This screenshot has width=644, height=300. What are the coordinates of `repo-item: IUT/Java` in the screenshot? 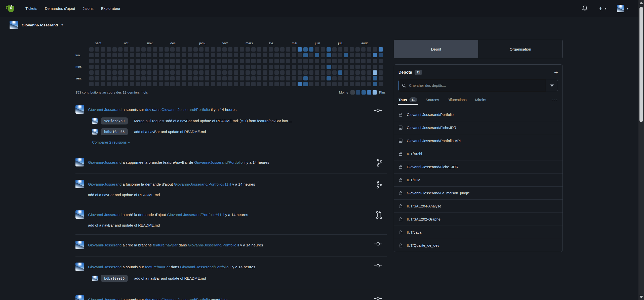 It's located at (478, 232).